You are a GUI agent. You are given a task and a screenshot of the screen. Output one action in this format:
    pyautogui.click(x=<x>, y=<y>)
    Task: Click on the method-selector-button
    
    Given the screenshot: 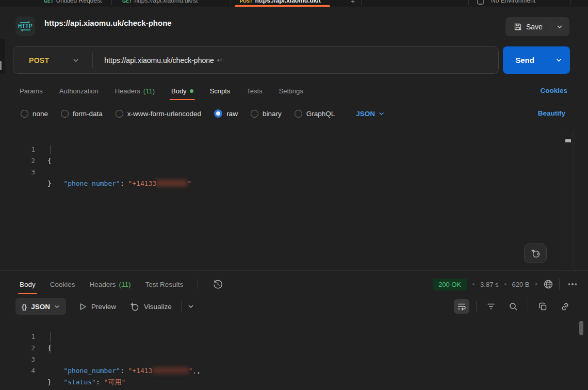 What is the action you would take?
    pyautogui.click(x=76, y=60)
    